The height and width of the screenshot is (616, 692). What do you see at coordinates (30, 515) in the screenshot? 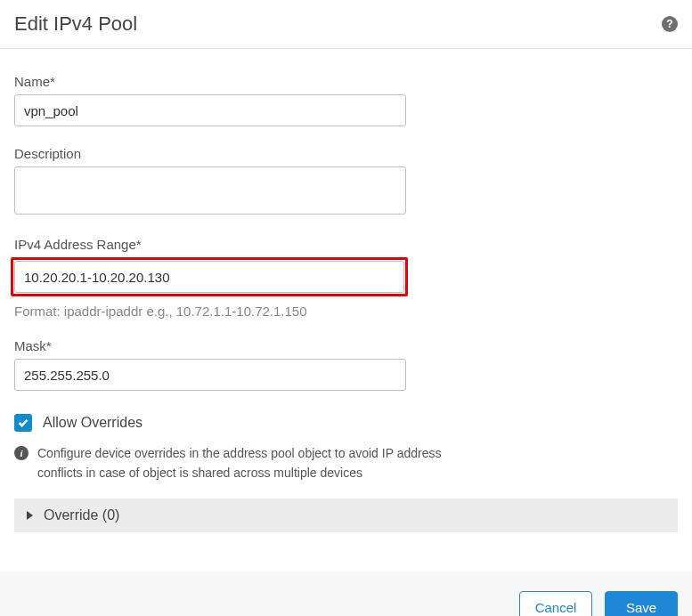
I see `chevron-right-icon` at bounding box center [30, 515].